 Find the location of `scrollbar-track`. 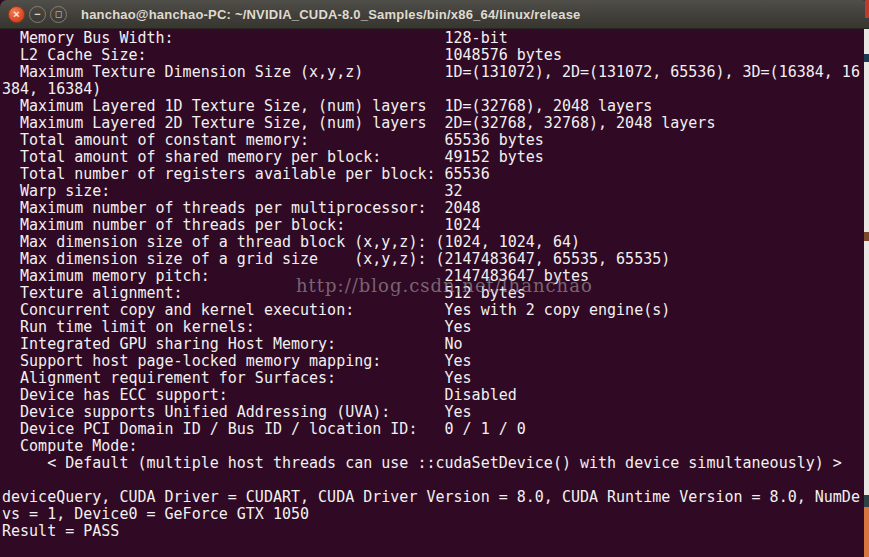

scrollbar-track is located at coordinates (866, 293).